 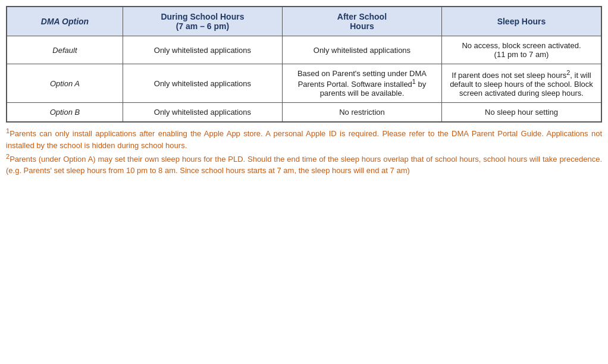 I want to click on table-row: Option B Only whitelisted applications N…, so click(x=305, y=112).